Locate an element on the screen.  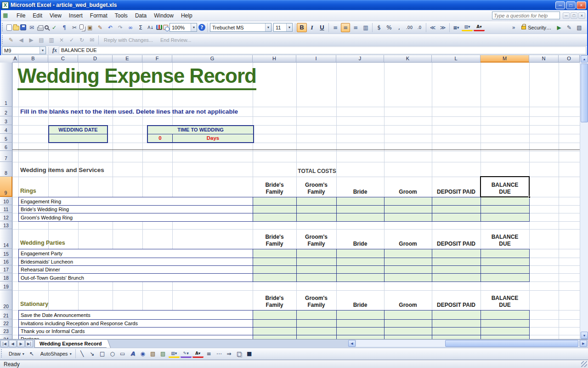
column-header-J: J is located at coordinates (360, 59).